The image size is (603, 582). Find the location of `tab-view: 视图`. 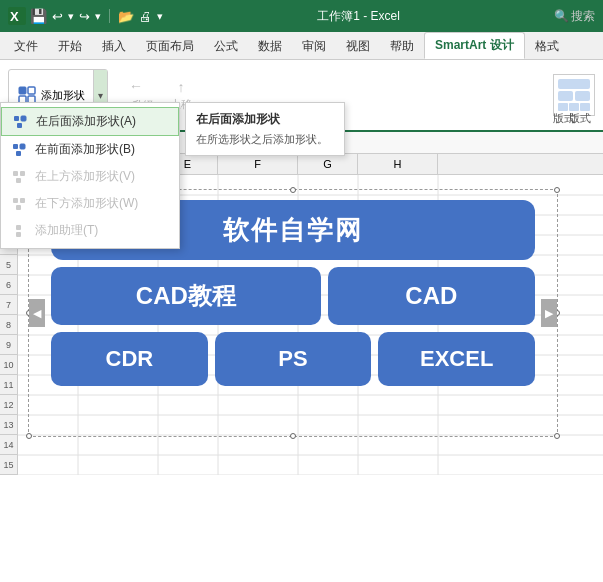

tab-view: 视图 is located at coordinates (358, 46).